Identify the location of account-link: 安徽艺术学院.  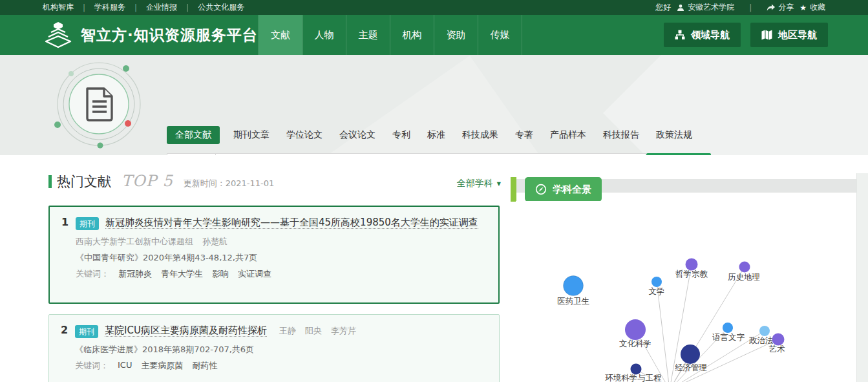
(706, 8).